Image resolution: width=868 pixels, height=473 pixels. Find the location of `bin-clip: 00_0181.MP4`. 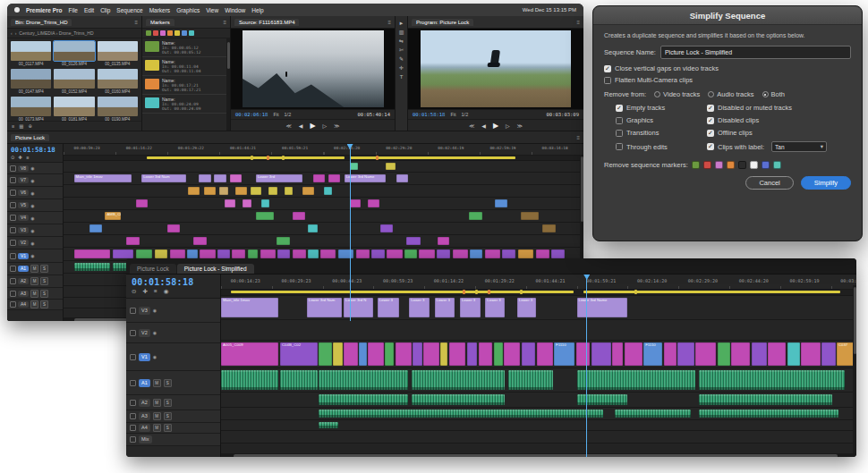

bin-clip: 00_0181.MP4 is located at coordinates (73, 109).